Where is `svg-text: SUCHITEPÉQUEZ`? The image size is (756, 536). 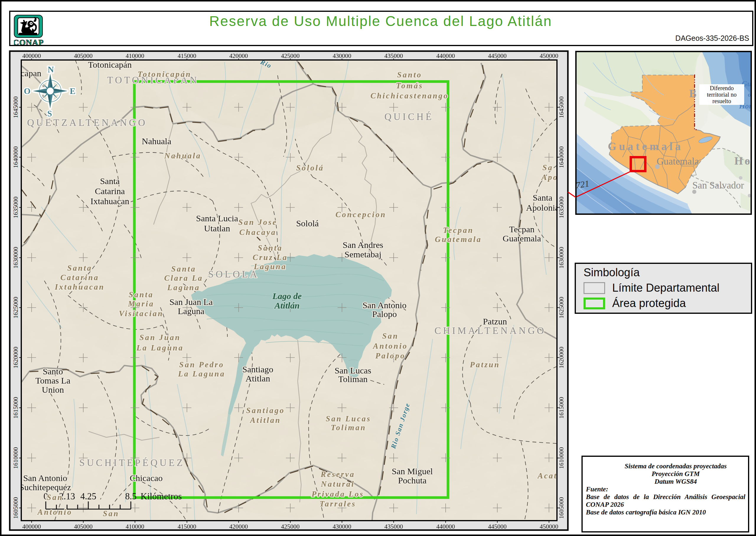
svg-text: SUCHITEPÉQUEZ is located at coordinates (132, 463).